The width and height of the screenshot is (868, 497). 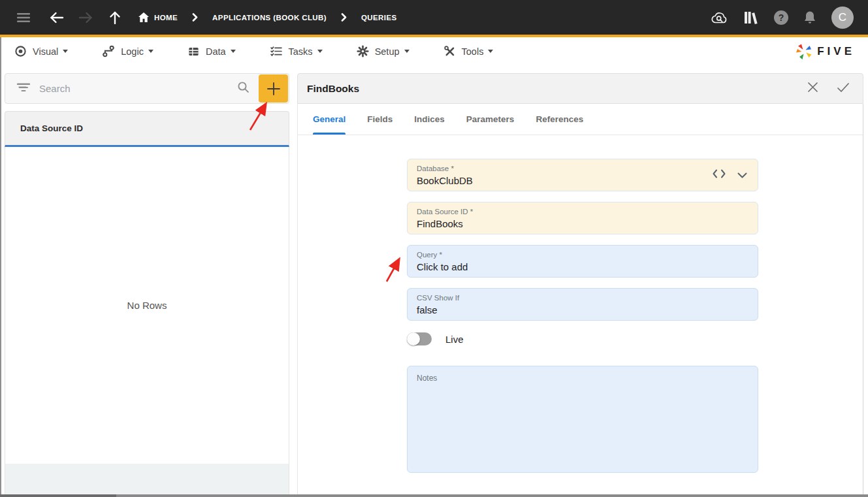 What do you see at coordinates (300, 52) in the screenshot?
I see `menu-tasks-label: Tasks` at bounding box center [300, 52].